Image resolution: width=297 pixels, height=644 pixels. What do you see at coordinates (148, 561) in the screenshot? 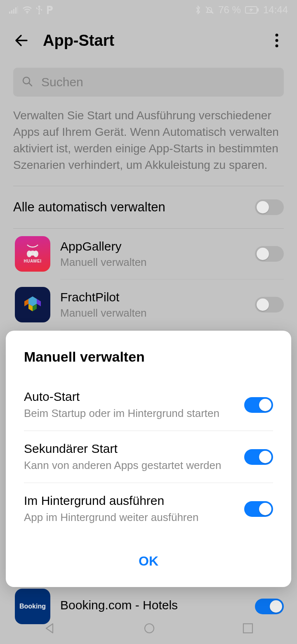
I see `dialog-ok-button: OK` at bounding box center [148, 561].